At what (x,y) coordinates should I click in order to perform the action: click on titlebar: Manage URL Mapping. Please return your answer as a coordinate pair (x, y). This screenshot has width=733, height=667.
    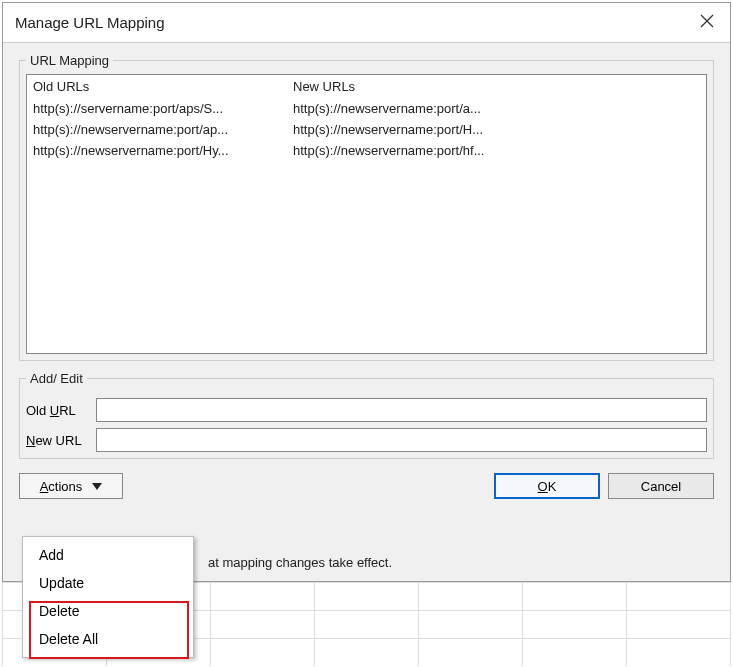
    Looking at the image, I should click on (366, 23).